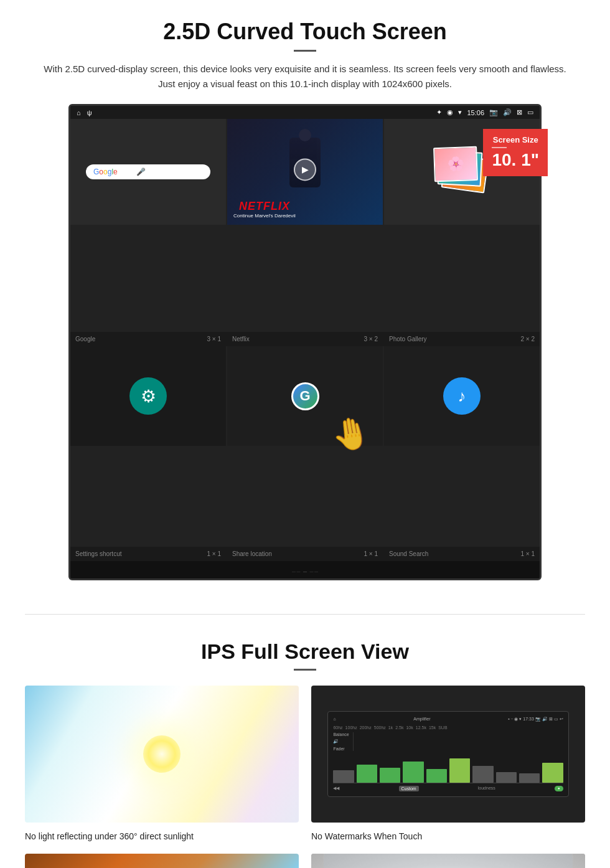  What do you see at coordinates (448, 861) in the screenshot?
I see `viewing-angle-svg` at bounding box center [448, 861].